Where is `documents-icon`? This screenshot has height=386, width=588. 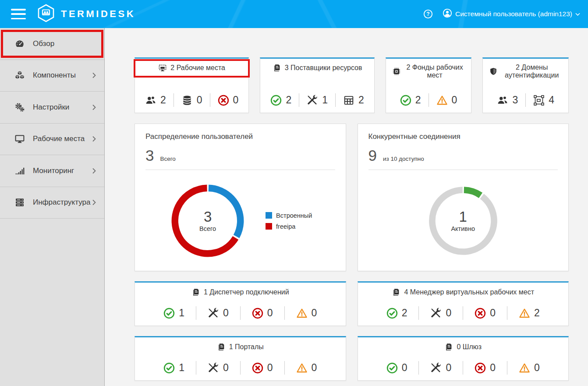 documents-icon is located at coordinates (277, 68).